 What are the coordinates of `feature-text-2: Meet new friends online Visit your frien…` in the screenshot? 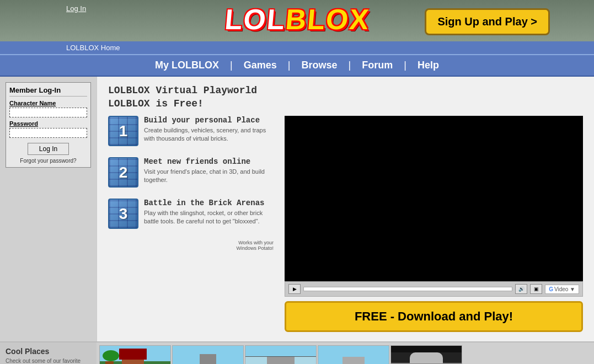 It's located at (208, 171).